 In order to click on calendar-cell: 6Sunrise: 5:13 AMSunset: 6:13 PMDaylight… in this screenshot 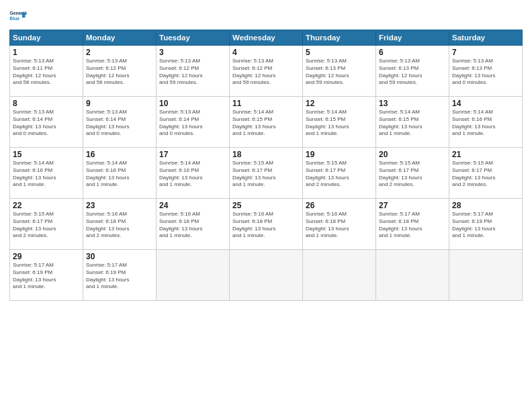, I will do `click(412, 71)`.